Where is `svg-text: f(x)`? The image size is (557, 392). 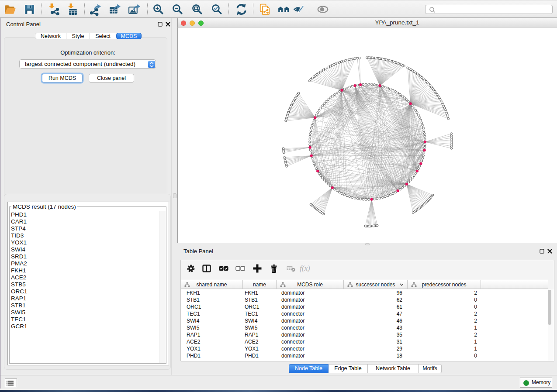 svg-text: f(x) is located at coordinates (305, 268).